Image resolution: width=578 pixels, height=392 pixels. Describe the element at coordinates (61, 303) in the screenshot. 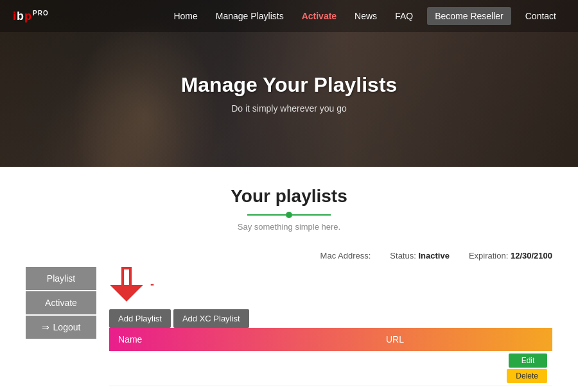

I see `sidebar: Playlist Activate ⇒ Logout` at that location.